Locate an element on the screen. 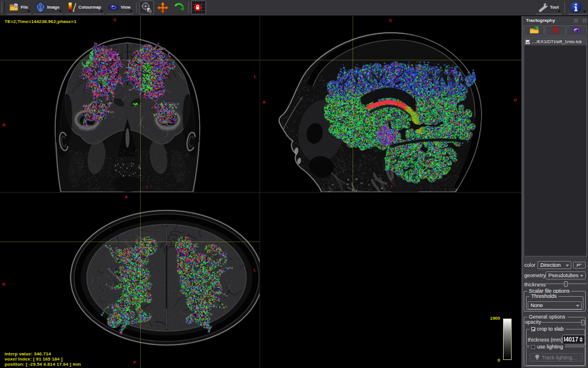 The image size is (588, 368). view-separator-horizontal is located at coordinates (261, 192).